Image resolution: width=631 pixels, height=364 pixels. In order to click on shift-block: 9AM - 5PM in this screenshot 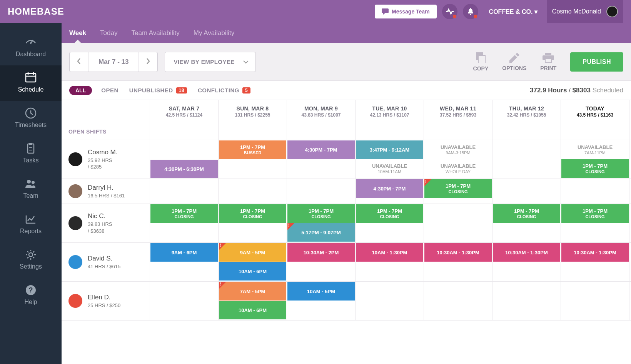, I will do `click(252, 252)`.